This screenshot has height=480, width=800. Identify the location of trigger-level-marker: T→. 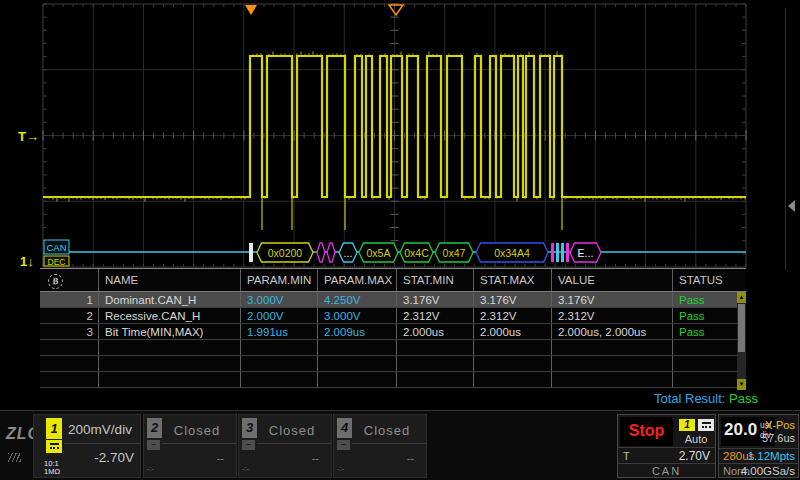
(28, 136).